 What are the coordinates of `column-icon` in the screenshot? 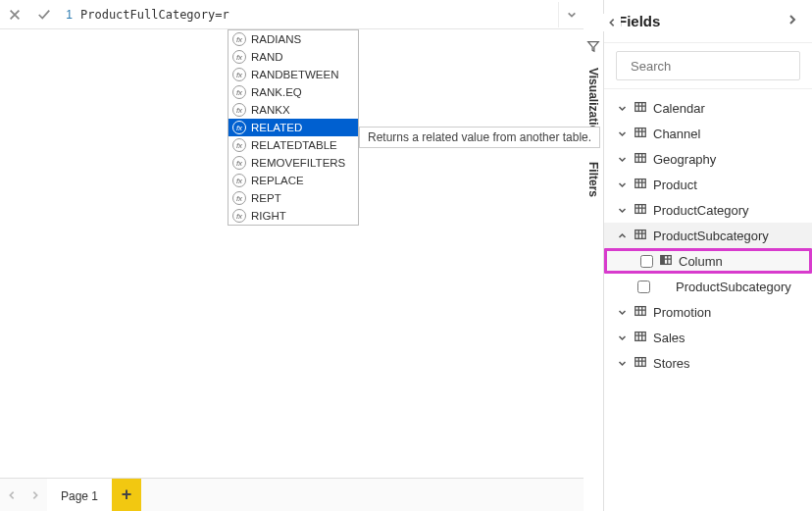 It's located at (666, 261).